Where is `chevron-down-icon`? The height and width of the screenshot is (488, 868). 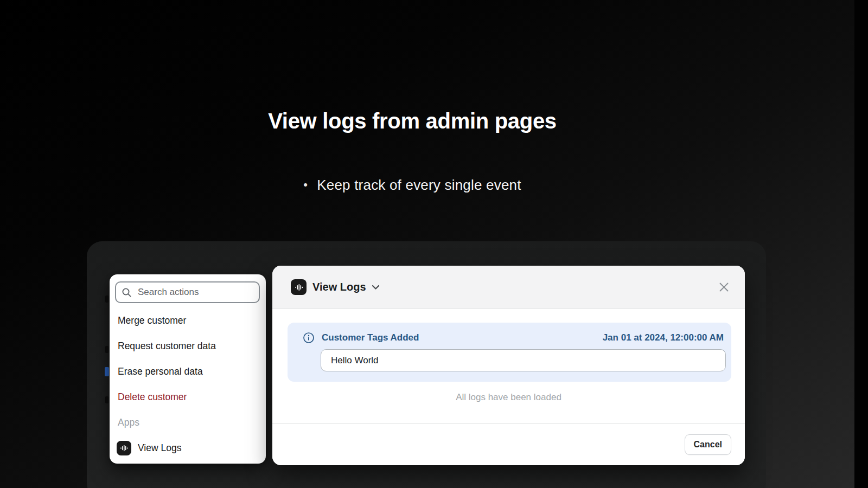
chevron-down-icon is located at coordinates (375, 287).